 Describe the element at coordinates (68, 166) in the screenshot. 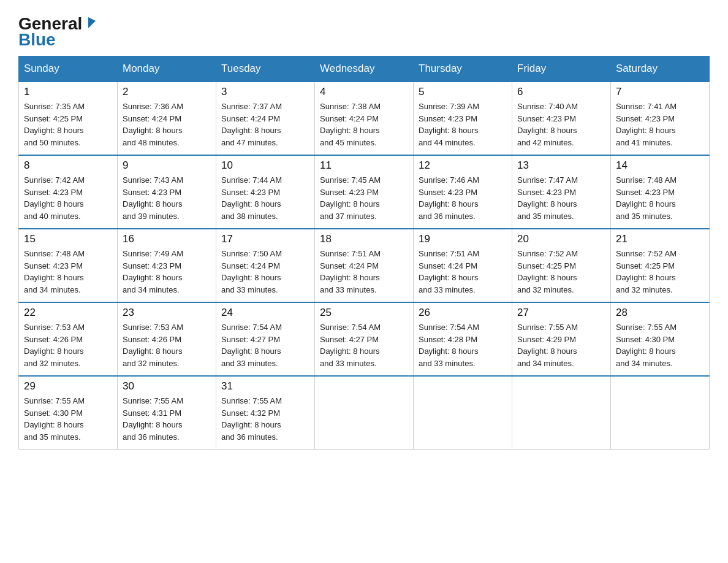

I see `day-number: 8` at that location.